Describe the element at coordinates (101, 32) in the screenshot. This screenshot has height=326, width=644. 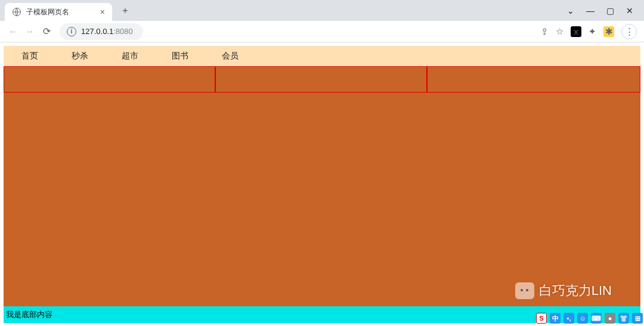
I see `address-bar: i 127.0.0.1:8080` at that location.